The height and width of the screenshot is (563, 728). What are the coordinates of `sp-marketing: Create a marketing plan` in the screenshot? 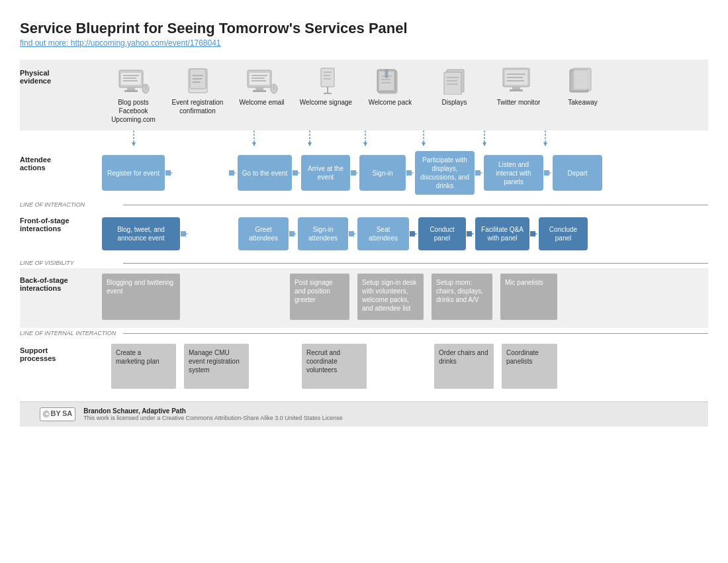 It's located at (144, 366).